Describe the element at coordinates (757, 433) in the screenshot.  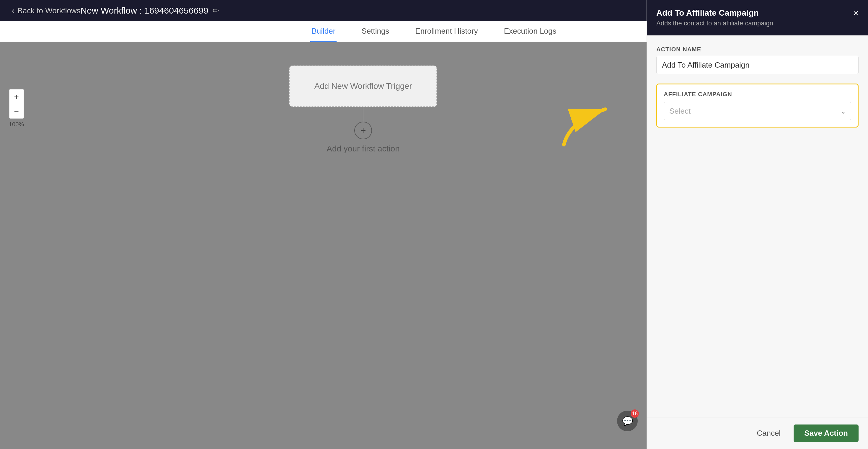
I see `panel-footer: Cancel Save Action` at that location.